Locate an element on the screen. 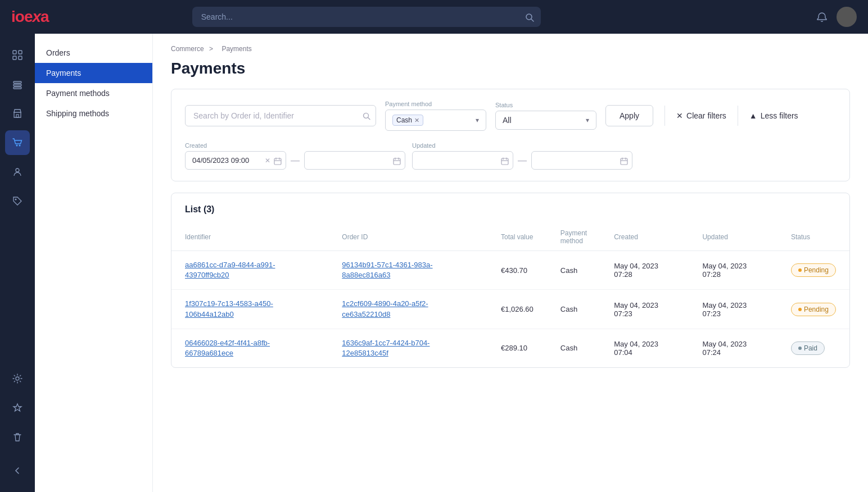 The height and width of the screenshot is (492, 868). created-from-clear: ✕ is located at coordinates (268, 161).